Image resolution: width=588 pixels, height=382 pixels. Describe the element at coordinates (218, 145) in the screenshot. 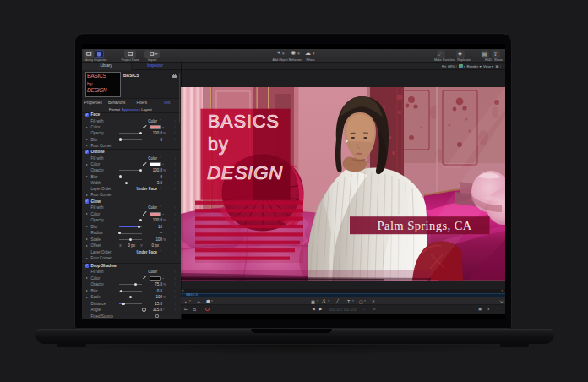

I see `svg-text: by` at that location.